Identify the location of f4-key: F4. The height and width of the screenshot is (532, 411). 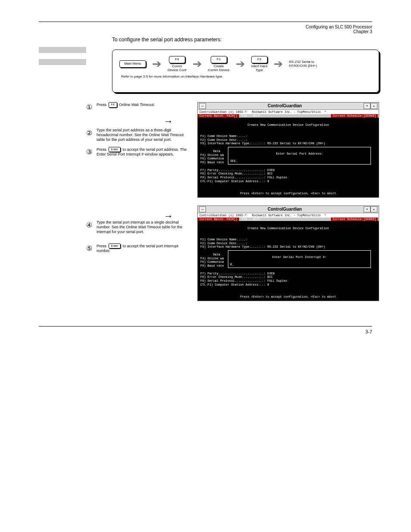
(177, 59).